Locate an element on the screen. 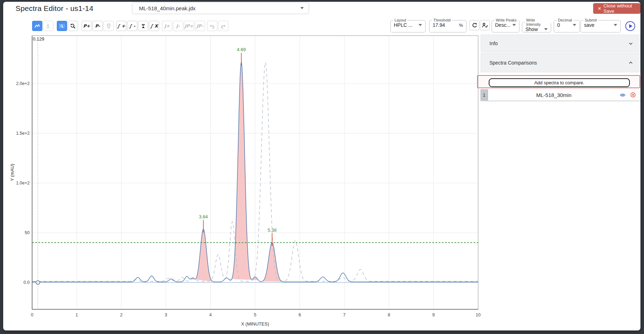 Image resolution: width=644 pixels, height=334 pixels. cursor-handle is located at coordinates (38, 283).